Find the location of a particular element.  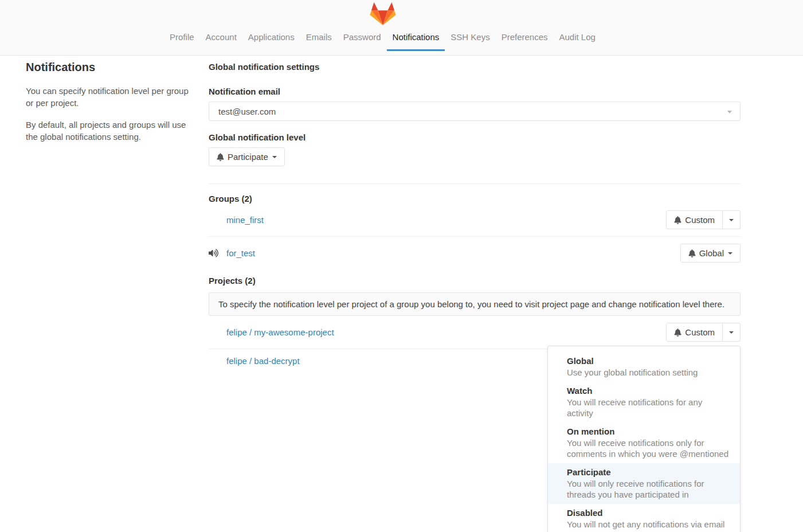

group-row-for-test: for_test Global is located at coordinates (475, 253).